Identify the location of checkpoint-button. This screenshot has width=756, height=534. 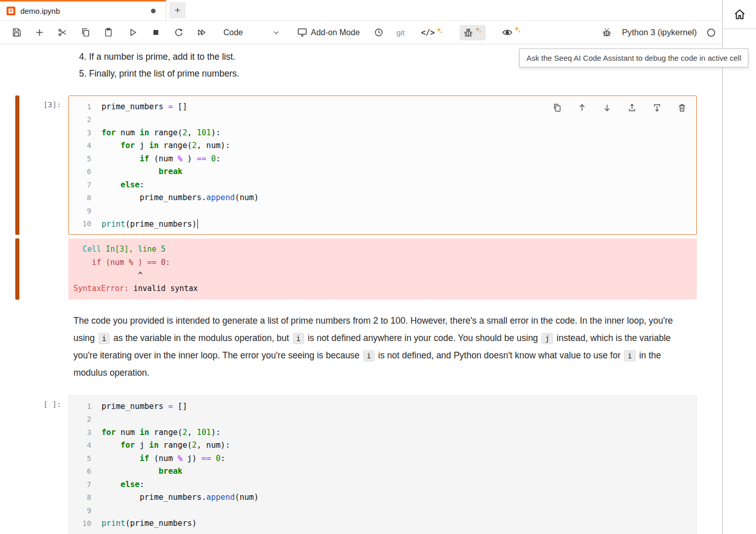
(379, 33).